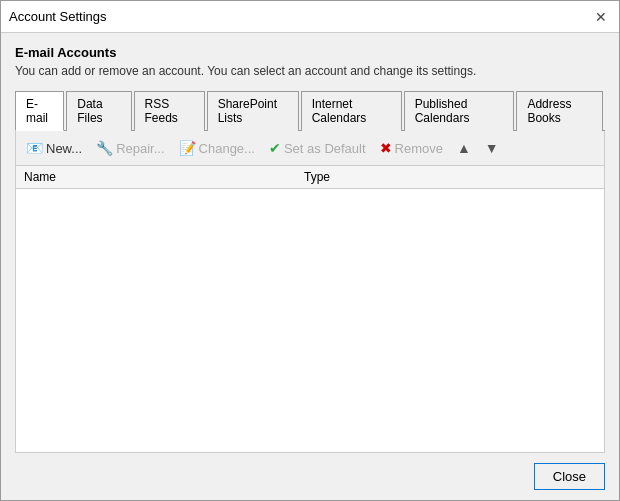 The width and height of the screenshot is (620, 501). I want to click on dialog-title: Account Settings, so click(58, 16).